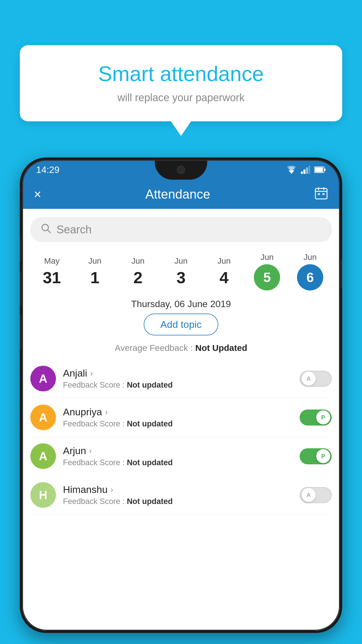  What do you see at coordinates (321, 194) in the screenshot?
I see `calendar-icon` at bounding box center [321, 194].